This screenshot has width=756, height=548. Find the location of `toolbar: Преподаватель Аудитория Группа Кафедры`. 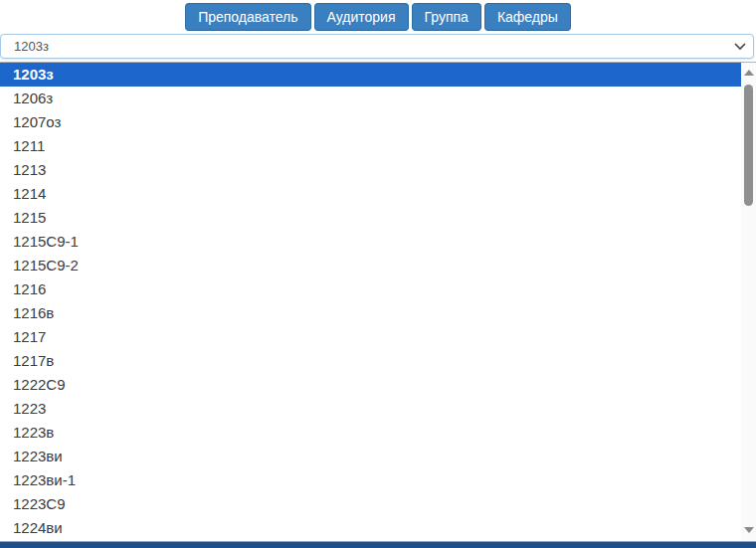

toolbar: Преподаватель Аудитория Группа Кафедры is located at coordinates (378, 16).